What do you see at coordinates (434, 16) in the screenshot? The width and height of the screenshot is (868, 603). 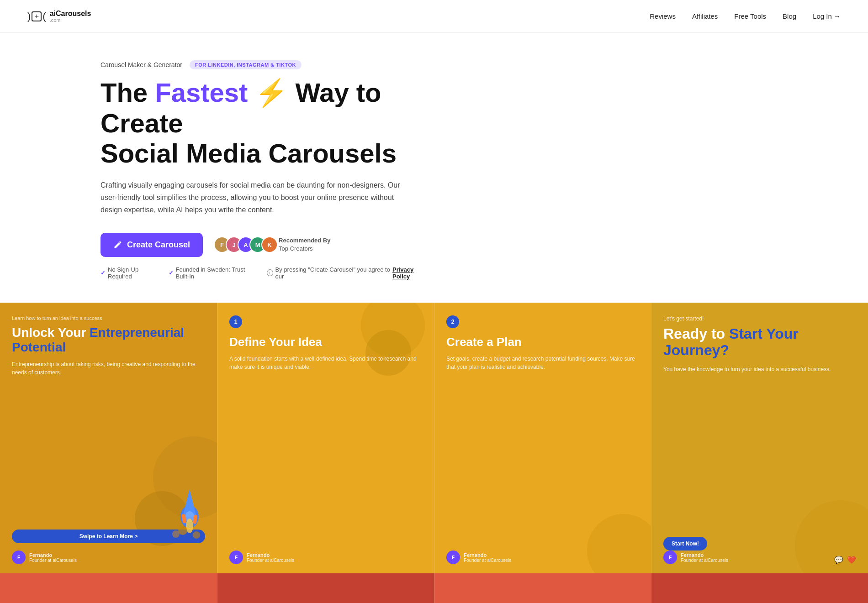 I see `navigation: ) + ( aiCarousels .com Reviews Affiliate…` at bounding box center [434, 16].